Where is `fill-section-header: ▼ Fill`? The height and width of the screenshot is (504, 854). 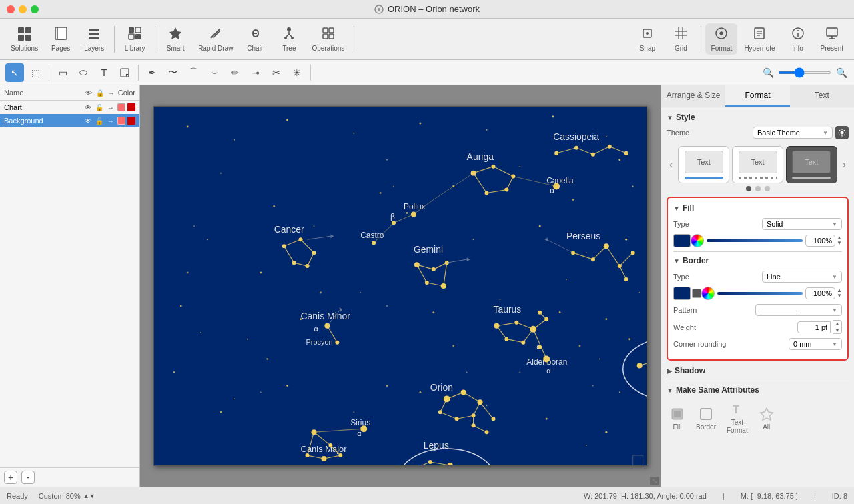 fill-section-header: ▼ Fill is located at coordinates (758, 208).